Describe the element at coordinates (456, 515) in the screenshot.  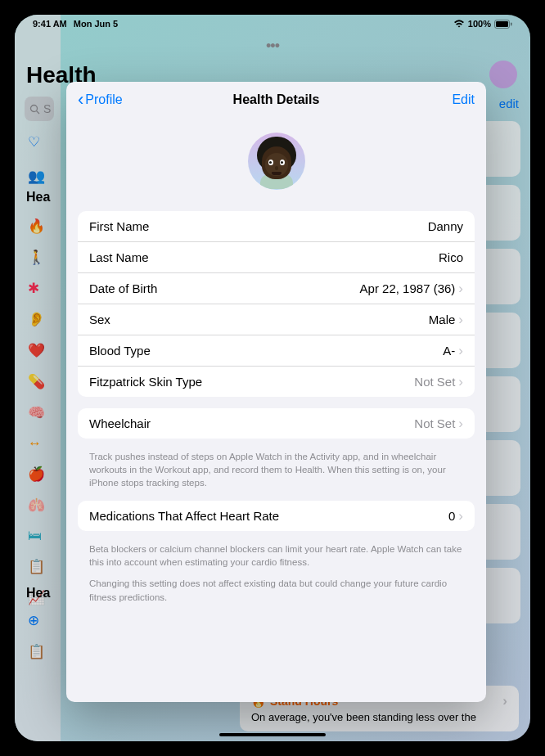
I see `row-value: 0›` at that location.